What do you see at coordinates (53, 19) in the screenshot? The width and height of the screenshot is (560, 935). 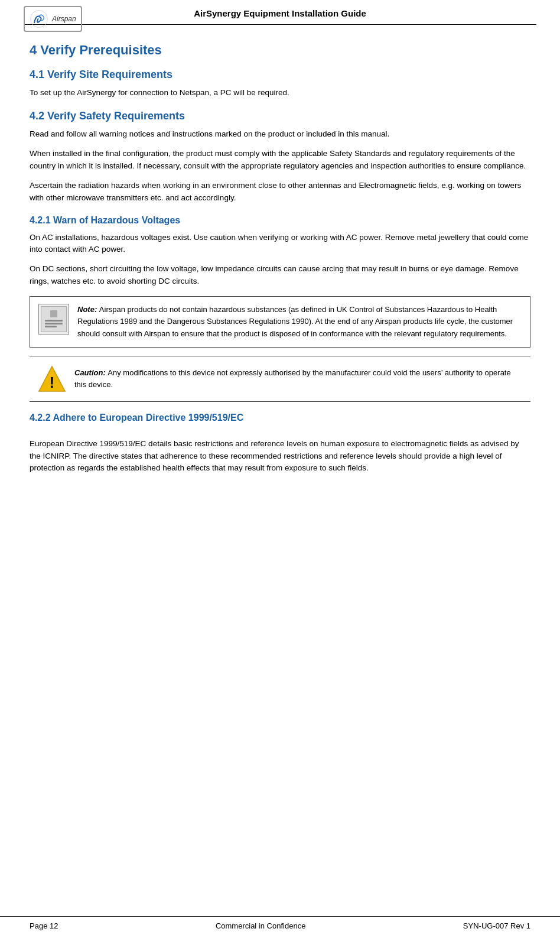 I see `logo-area: Airspan` at bounding box center [53, 19].